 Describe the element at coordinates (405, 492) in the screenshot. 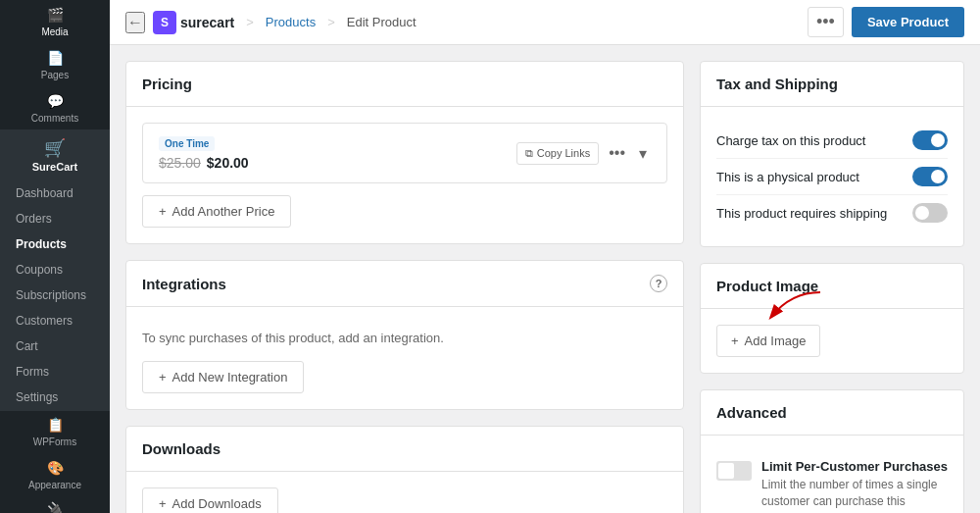

I see `downloads-card-body: + Add Downloads` at that location.